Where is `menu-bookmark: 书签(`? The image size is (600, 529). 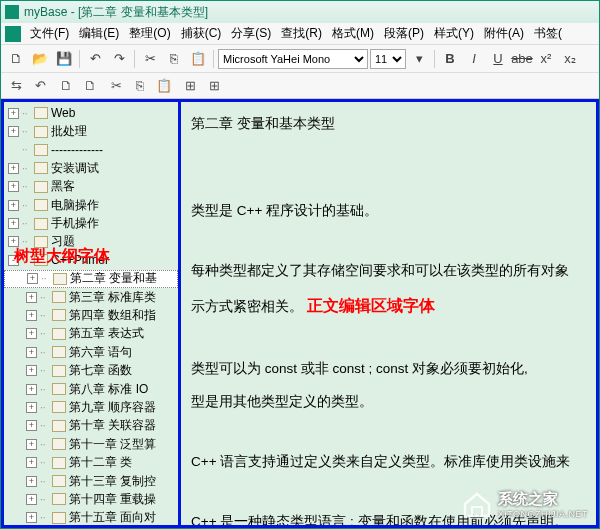 menu-bookmark: 书签( is located at coordinates (548, 34).